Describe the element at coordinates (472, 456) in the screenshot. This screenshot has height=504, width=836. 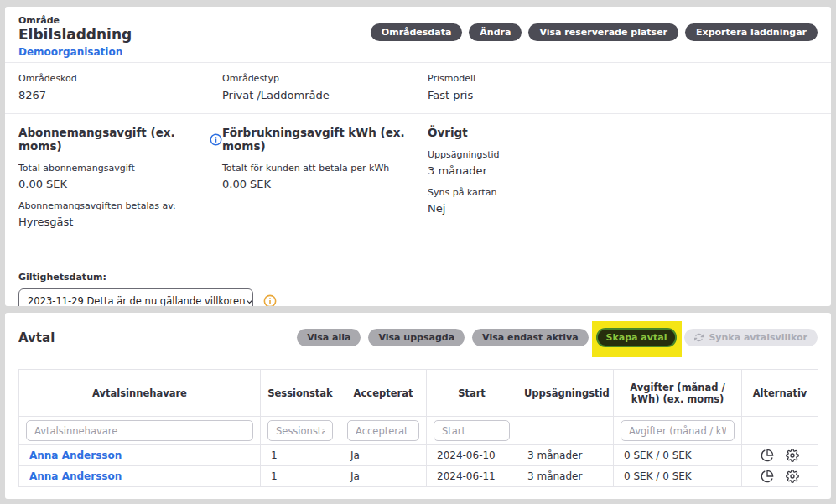
I see `start-value: 2024-06-10` at that location.